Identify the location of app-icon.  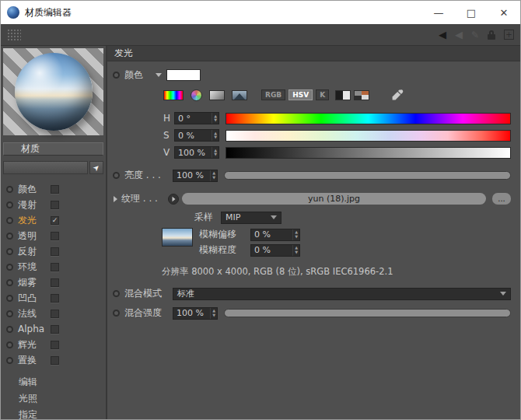
(13, 12).